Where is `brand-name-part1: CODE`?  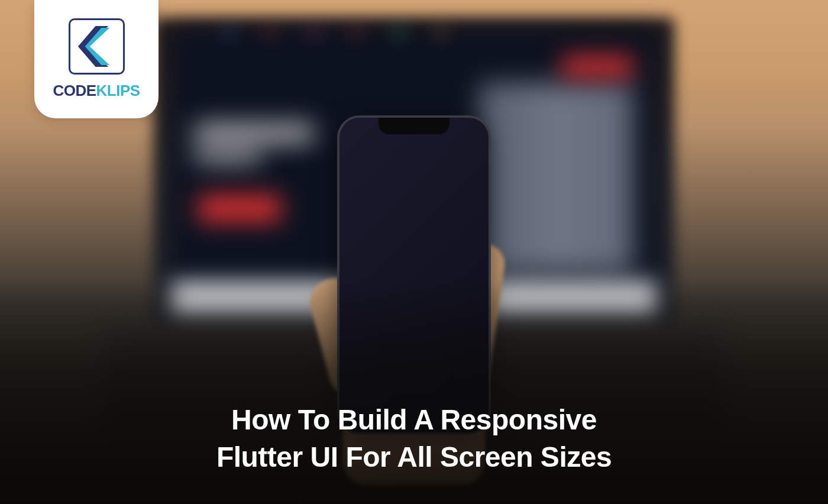 brand-name-part1: CODE is located at coordinates (75, 91).